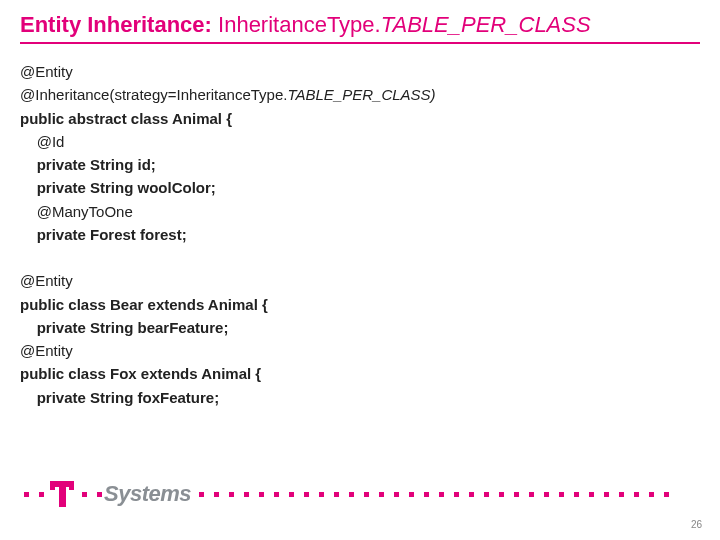 Image resolution: width=720 pixels, height=540 pixels. What do you see at coordinates (124, 328) in the screenshot?
I see `code-line: private String bearFeature;` at bounding box center [124, 328].